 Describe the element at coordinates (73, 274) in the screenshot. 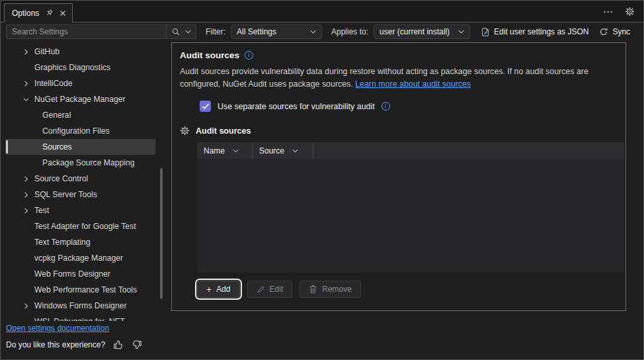

I see `sidebar-item-label: Web Forms Designer` at that location.